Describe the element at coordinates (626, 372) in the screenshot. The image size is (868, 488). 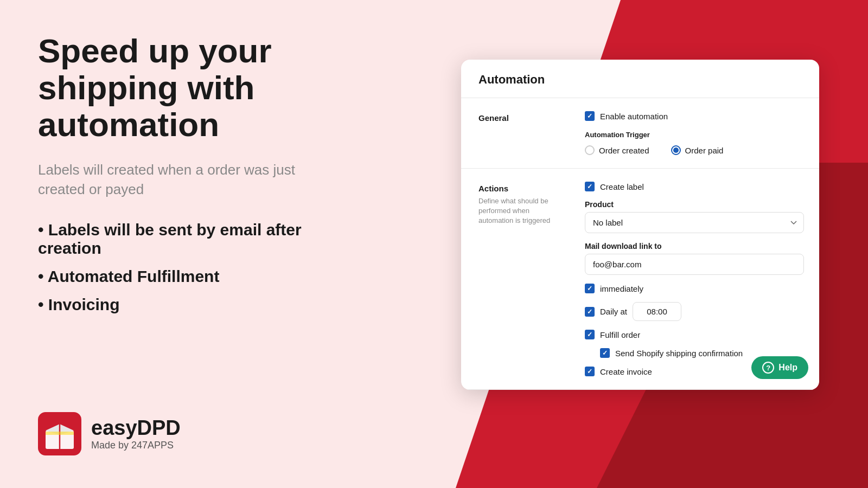
I see `create-invoice-label: Create invoice` at that location.